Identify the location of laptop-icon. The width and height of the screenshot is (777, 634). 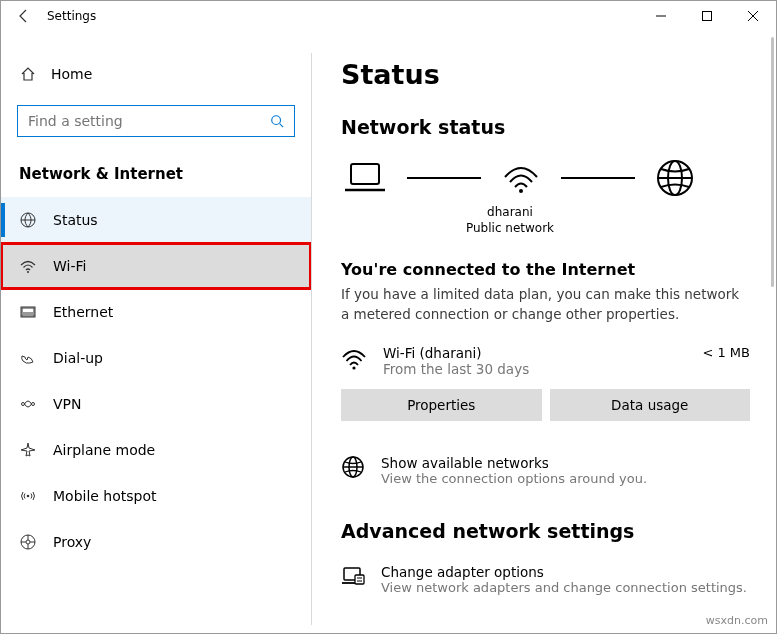
(365, 178).